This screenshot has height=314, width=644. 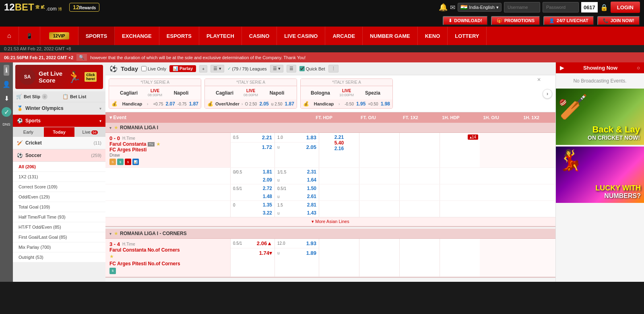 What do you see at coordinates (6, 112) in the screenshot?
I see `check-icon: ✓` at bounding box center [6, 112].